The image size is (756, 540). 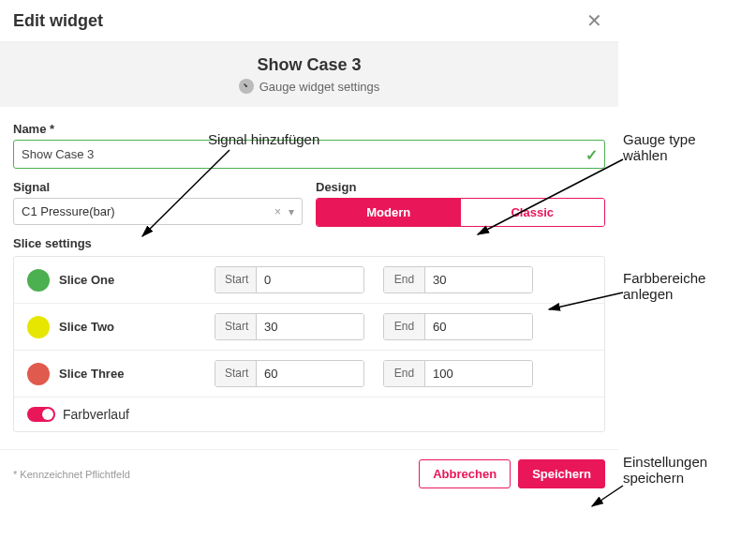 I want to click on signal-value: C1 Pressure(bar), so click(x=68, y=212).